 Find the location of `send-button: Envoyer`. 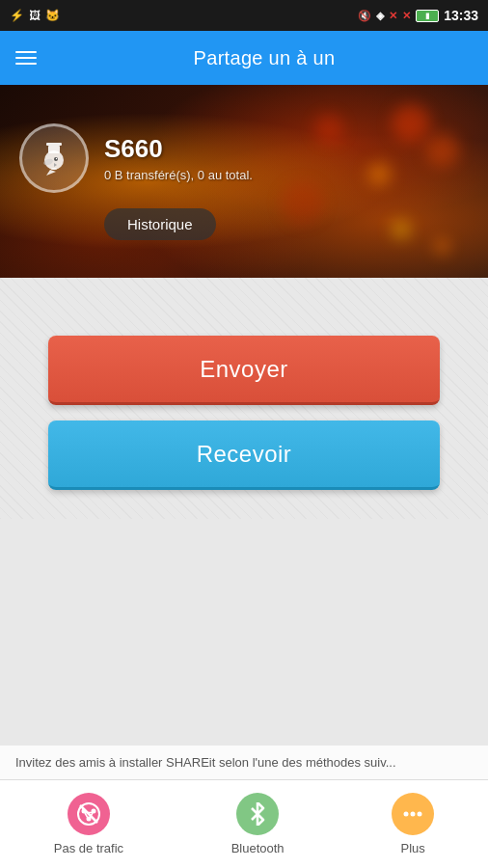

send-button: Envoyer is located at coordinates (244, 370).